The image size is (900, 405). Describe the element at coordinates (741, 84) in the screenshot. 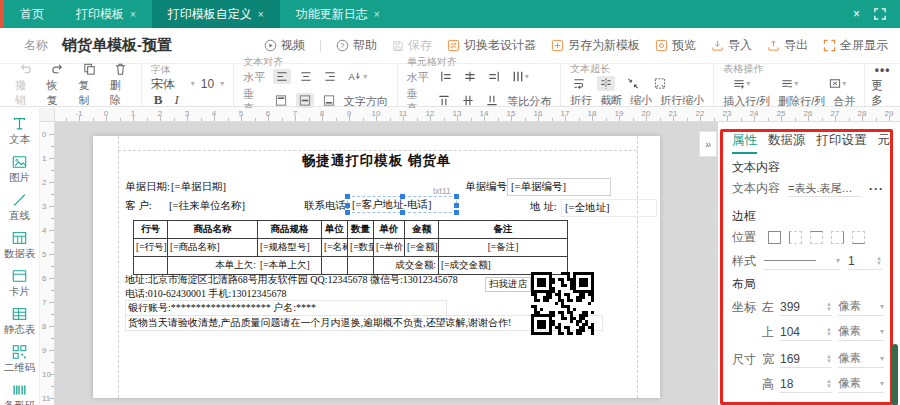

I see `insert-row-col-icon: ▾` at that location.